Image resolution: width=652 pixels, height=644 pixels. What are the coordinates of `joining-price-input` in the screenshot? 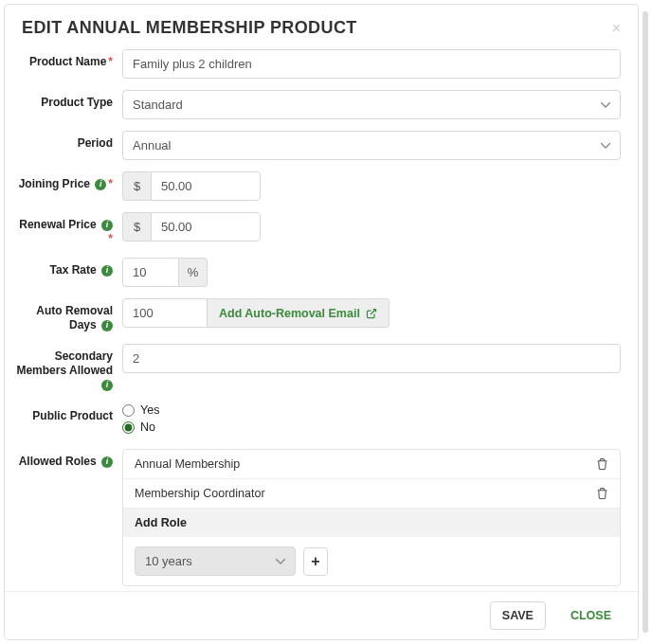 It's located at (206, 186).